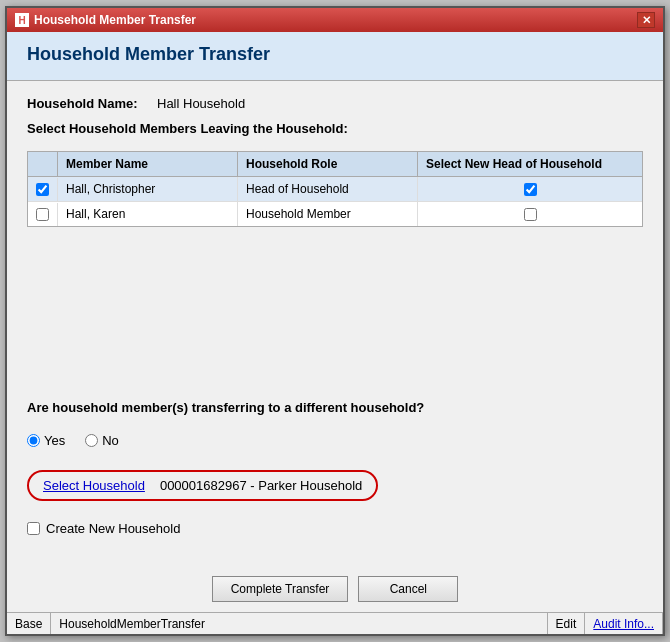 Image resolution: width=670 pixels, height=642 pixels. What do you see at coordinates (102, 440) in the screenshot?
I see `no-radio-label: No` at bounding box center [102, 440].